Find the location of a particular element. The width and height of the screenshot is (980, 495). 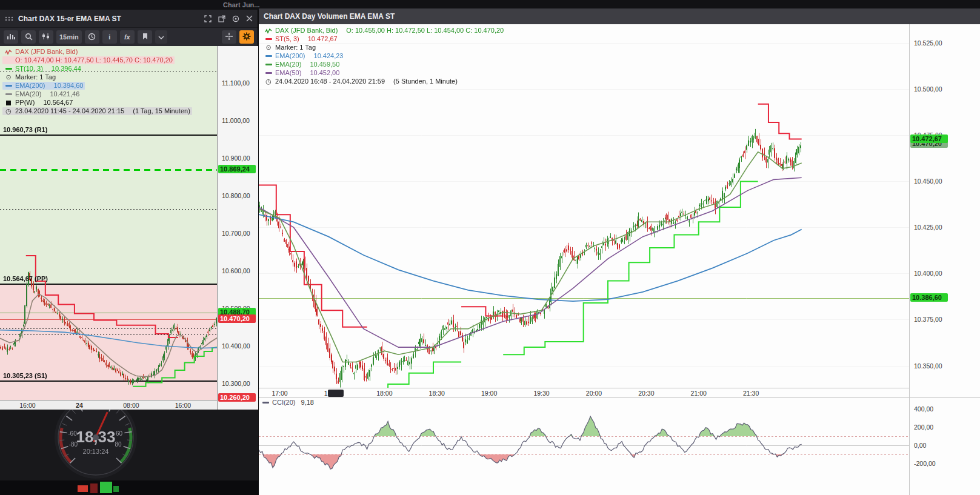

gauge-value: 18,33 is located at coordinates (96, 437).